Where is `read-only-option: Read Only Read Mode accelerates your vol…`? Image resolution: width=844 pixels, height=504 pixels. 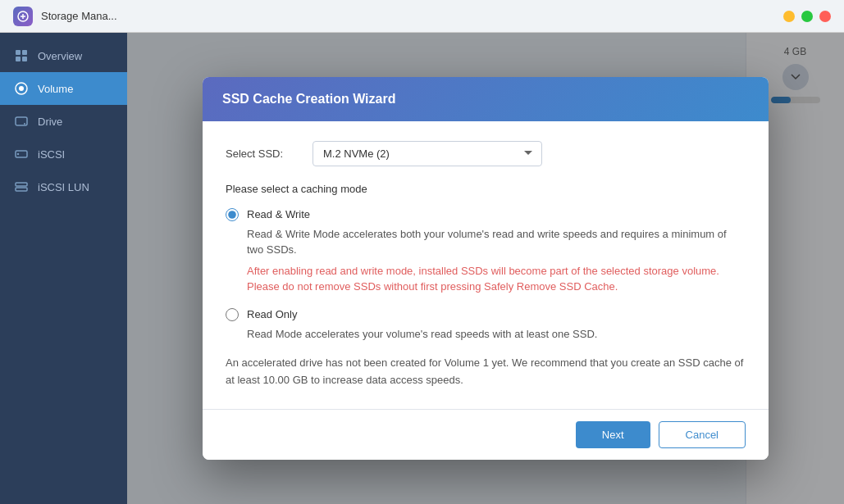 read-only-option: Read Only Read Mode accelerates your vol… is located at coordinates (486, 325).